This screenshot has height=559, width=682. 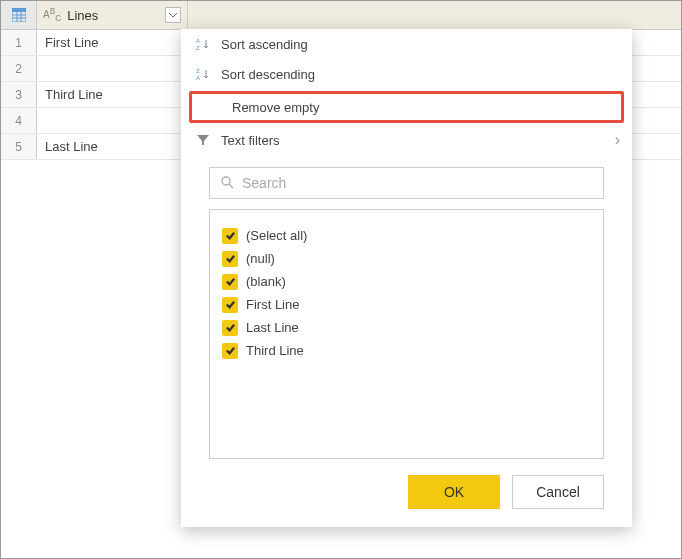 What do you see at coordinates (227, 184) in the screenshot?
I see `search-icon` at bounding box center [227, 184].